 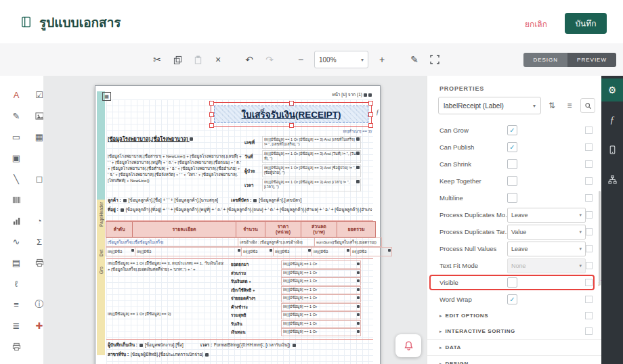 What do you see at coordinates (167, 139) in the screenshot?
I see `hospital-name-label: [ข้อมูลโรงพยาบาล].[ชื่อโรงพยาบาล]` at bounding box center [167, 139].